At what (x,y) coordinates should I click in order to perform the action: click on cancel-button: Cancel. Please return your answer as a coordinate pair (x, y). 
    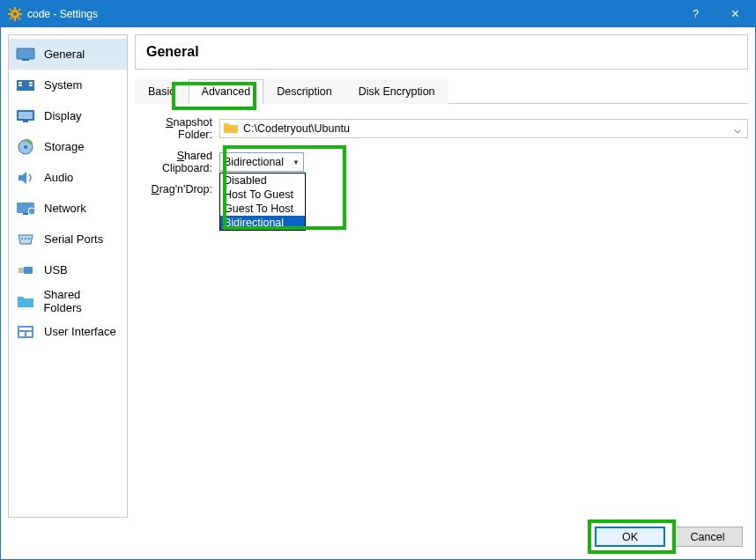
    Looking at the image, I should click on (708, 537).